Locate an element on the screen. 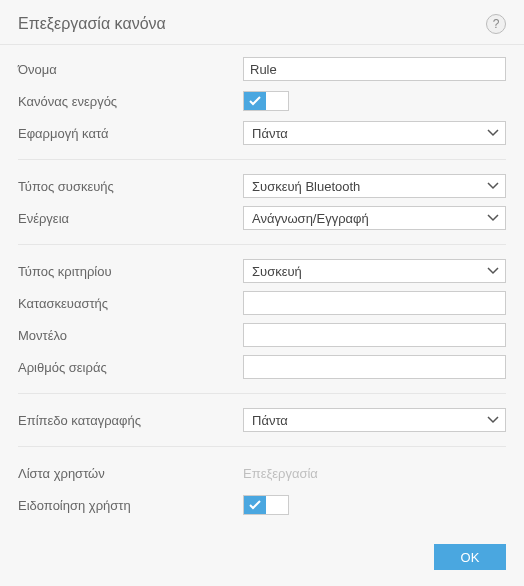 This screenshot has width=524, height=586. action-select: Ανάγνωση/Εγγραφή is located at coordinates (374, 218).